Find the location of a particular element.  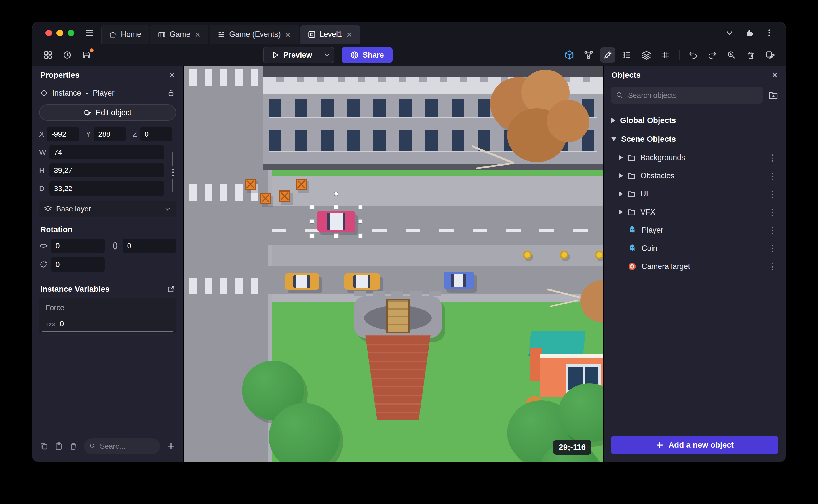

layer-select: Base layer is located at coordinates (107, 209).